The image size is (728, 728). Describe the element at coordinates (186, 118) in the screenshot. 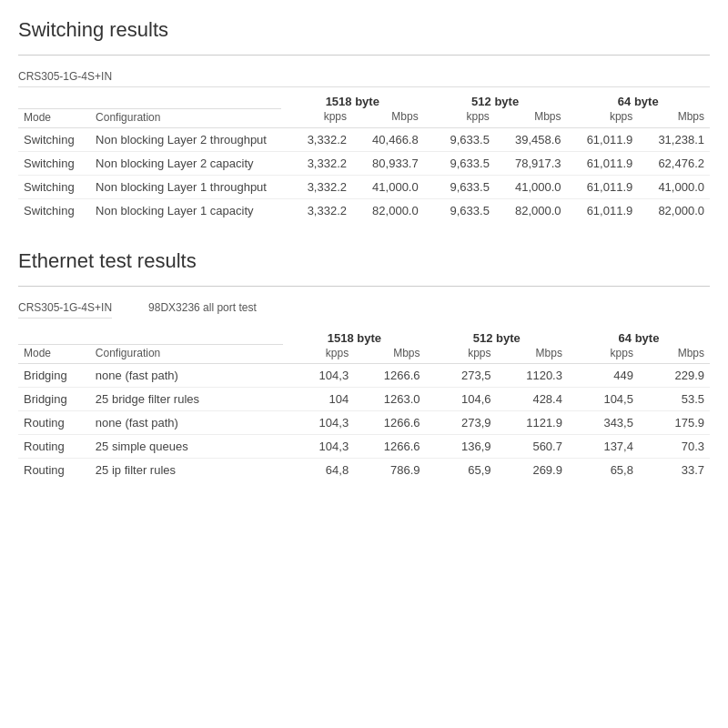

I see `switching-config-header: Configuration` at that location.